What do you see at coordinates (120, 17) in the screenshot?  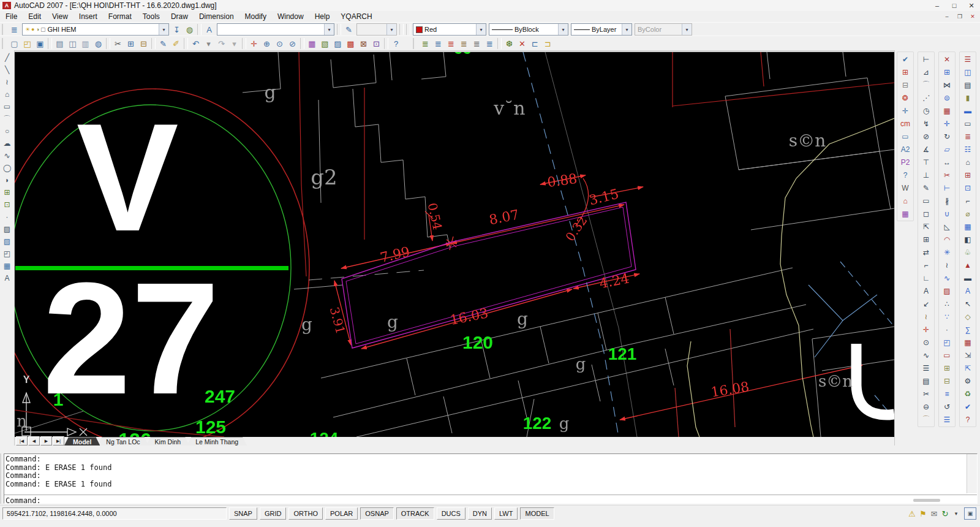 I see `menu-format: Format` at bounding box center [120, 17].